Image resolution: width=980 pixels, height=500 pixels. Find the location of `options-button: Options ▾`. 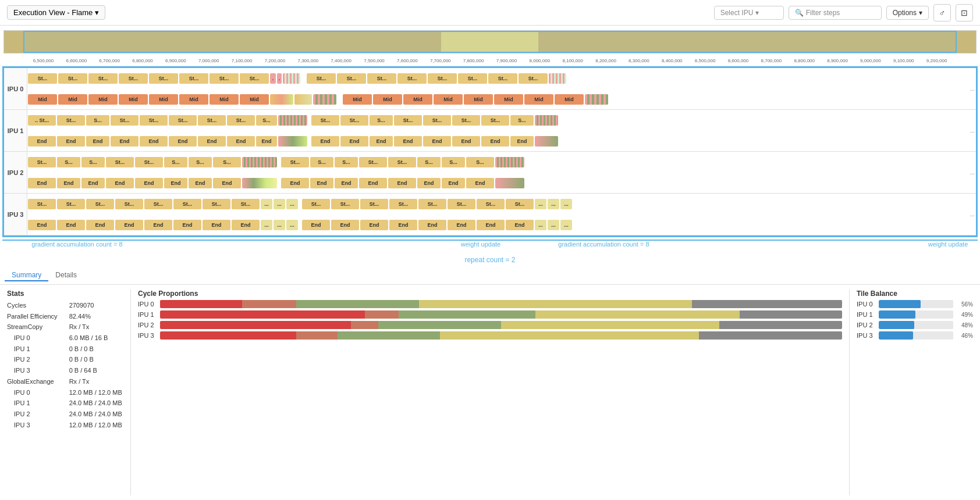

options-button: Options ▾ is located at coordinates (908, 13).